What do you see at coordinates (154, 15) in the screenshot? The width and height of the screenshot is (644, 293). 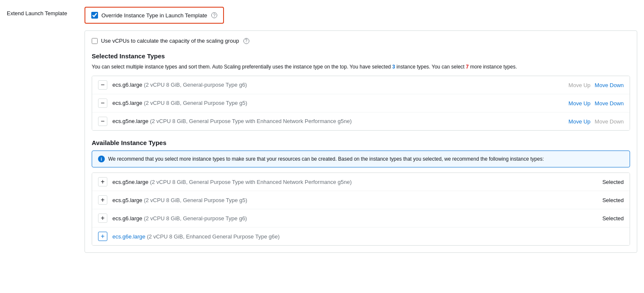 I see `override-checkbox-row: Override Instance Type in Launch Templat…` at bounding box center [154, 15].